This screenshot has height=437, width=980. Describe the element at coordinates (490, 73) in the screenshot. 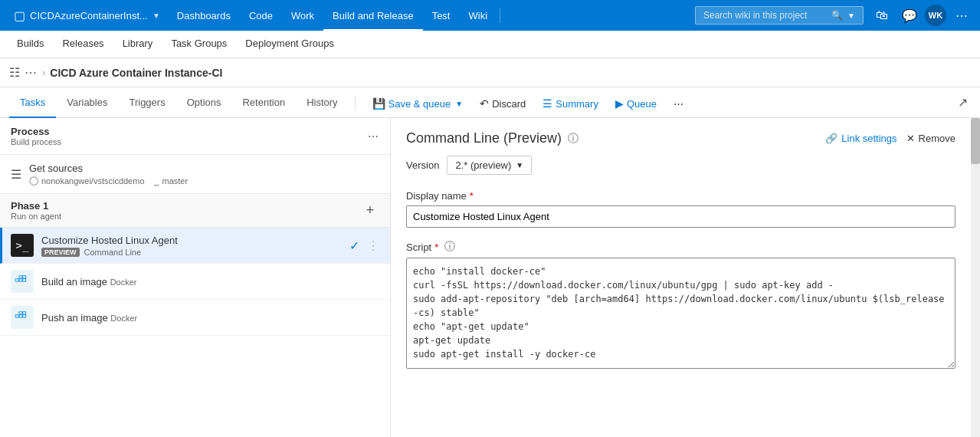

I see `breadcrumb-bar: ☷ ⋯ › CICD Azure Container Instance-CI` at that location.